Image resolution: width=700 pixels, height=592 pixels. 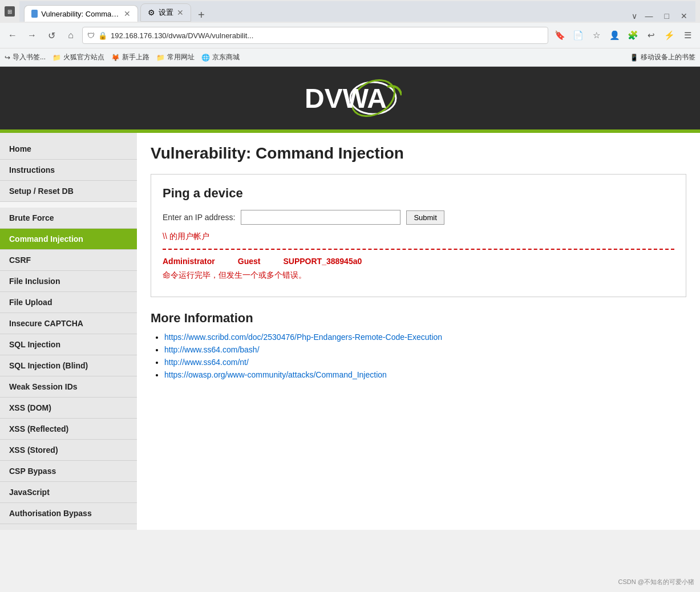 What do you see at coordinates (322, 261) in the screenshot?
I see `result-col3: SUPPORT_388945a0` at bounding box center [322, 261].